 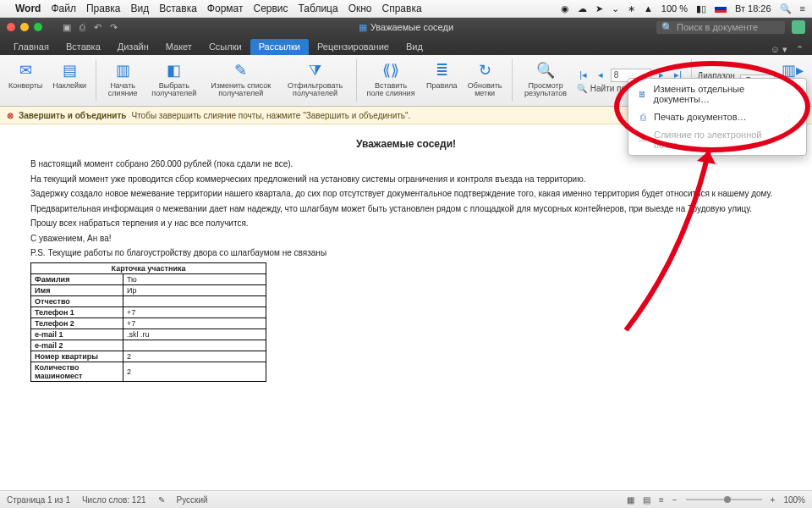 What do you see at coordinates (11, 27) in the screenshot?
I see `close-window-button` at bounding box center [11, 27].